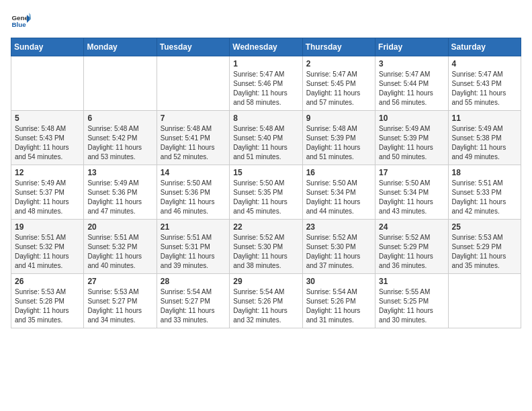 The width and height of the screenshot is (532, 411). Describe the element at coordinates (485, 247) in the screenshot. I see `cell-text: Sunset: 5:29 PM` at that location.